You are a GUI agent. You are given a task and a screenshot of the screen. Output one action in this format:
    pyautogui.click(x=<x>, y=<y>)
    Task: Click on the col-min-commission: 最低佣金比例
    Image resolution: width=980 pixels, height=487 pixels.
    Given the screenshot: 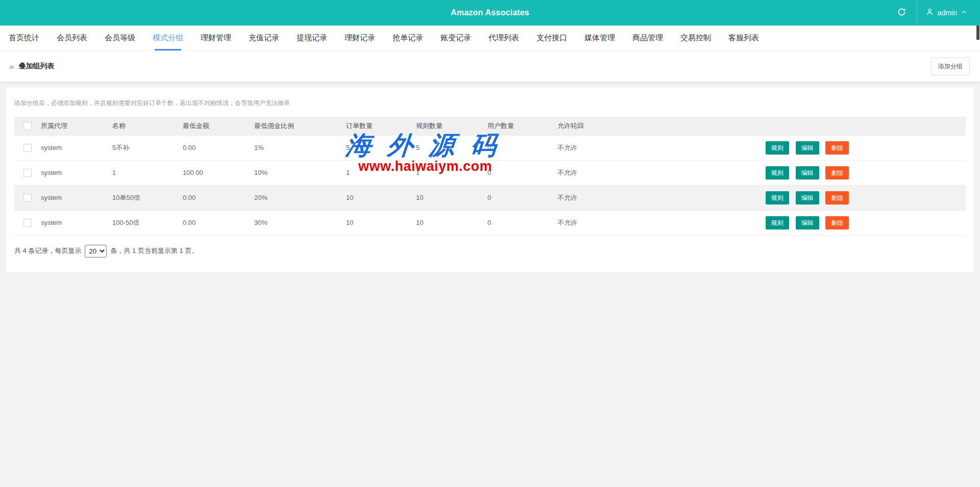 What is the action you would take?
    pyautogui.click(x=300, y=126)
    